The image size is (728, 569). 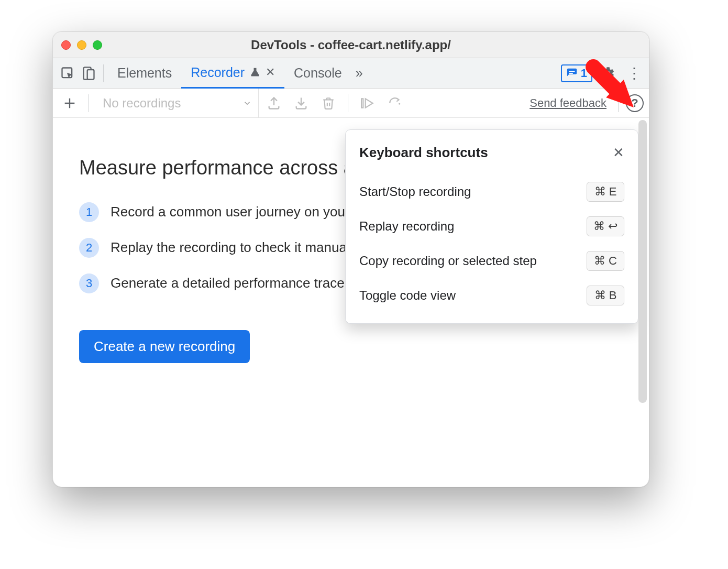 What do you see at coordinates (406, 226) in the screenshot?
I see `shortcut-label: Replay recording` at bounding box center [406, 226].